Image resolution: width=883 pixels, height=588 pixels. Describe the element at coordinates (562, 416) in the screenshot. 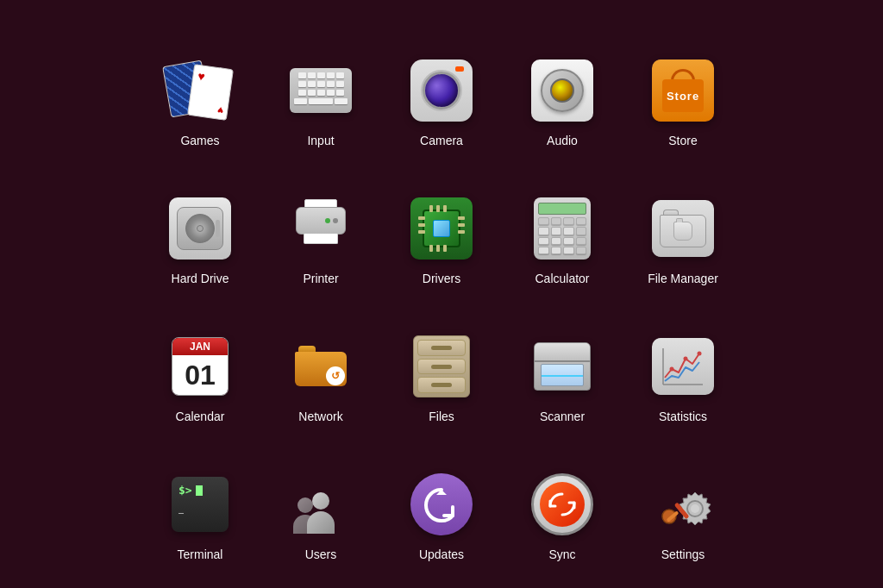

I see `scanner-label: Scanner` at that location.